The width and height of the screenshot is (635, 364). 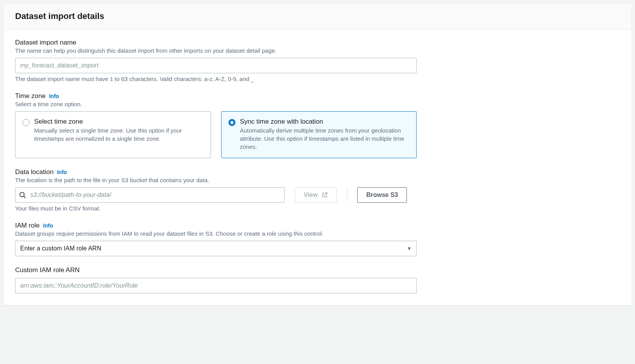 I want to click on tile-select-time-zone: Select time zone Manually select a singl…, so click(x=113, y=135).